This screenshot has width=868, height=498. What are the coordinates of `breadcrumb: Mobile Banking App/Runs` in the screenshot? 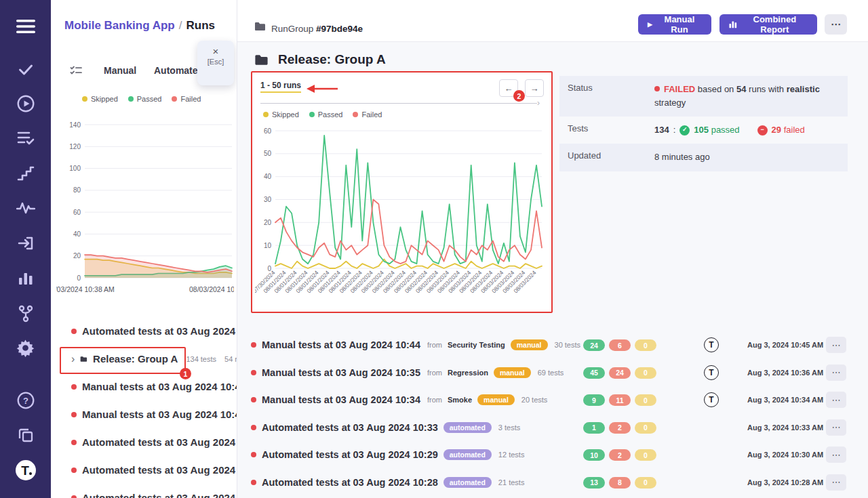 It's located at (140, 26).